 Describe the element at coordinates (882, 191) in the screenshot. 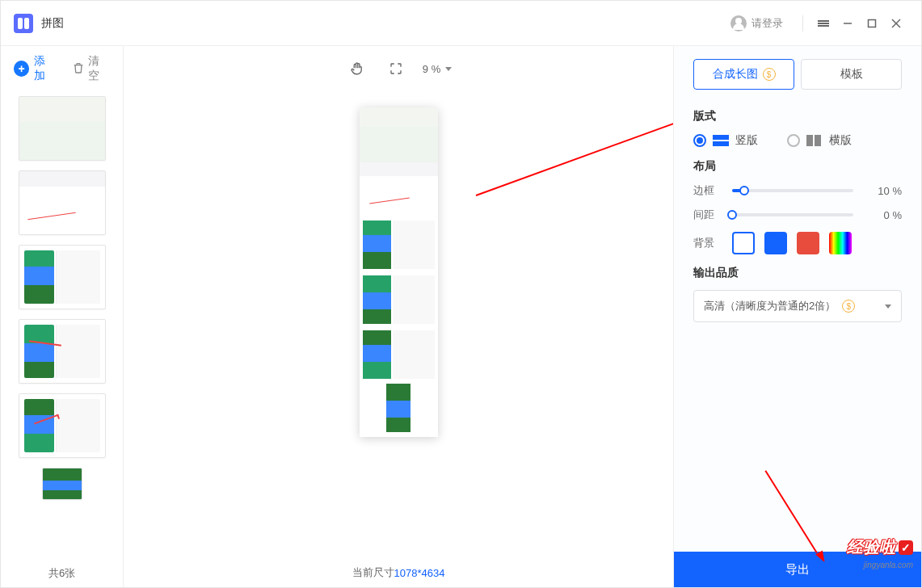

I see `border-value: 10 %` at that location.